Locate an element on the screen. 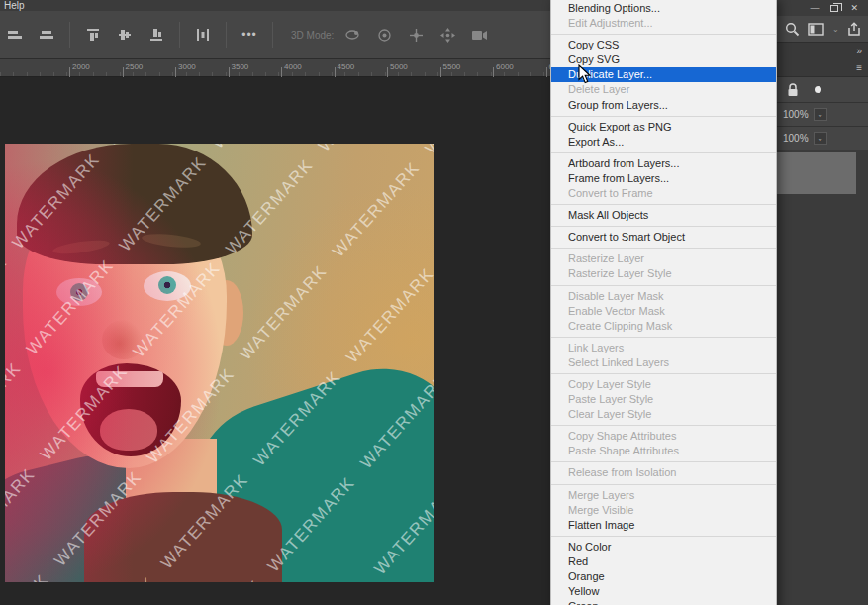 This screenshot has height=605, width=868. fill-value: 100% is located at coordinates (796, 139).